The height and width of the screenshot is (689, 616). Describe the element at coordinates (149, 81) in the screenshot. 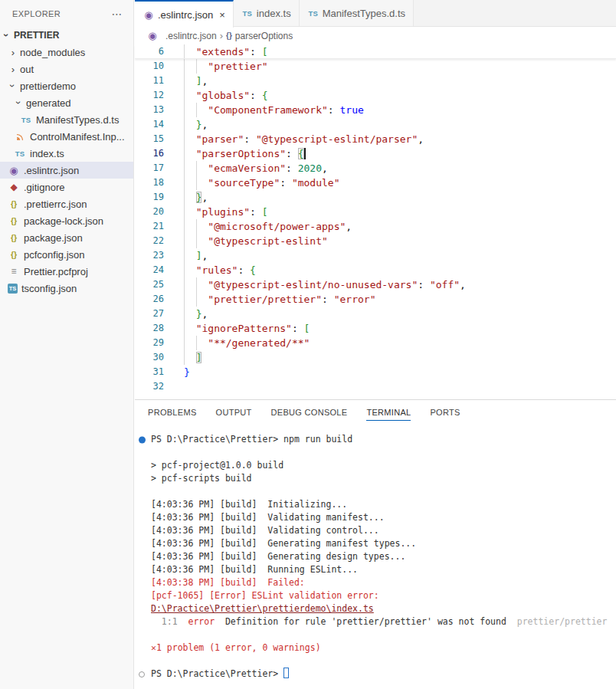

I see `line-number: 11` at that location.